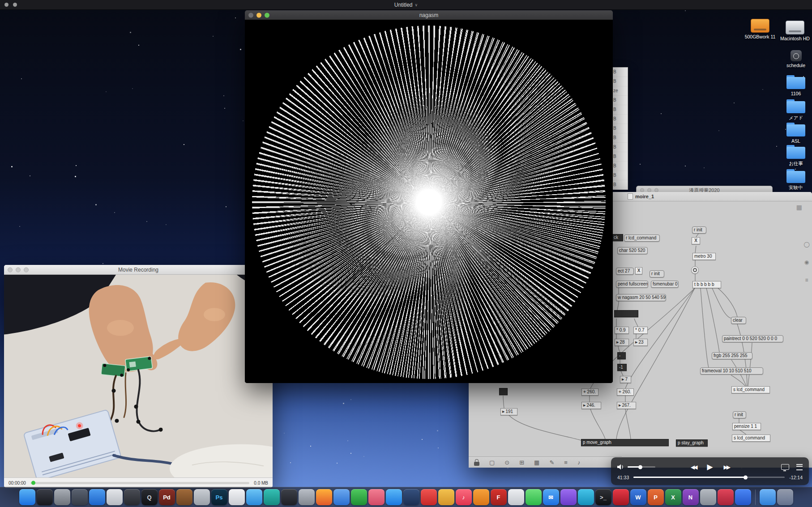 This screenshot has width=812, height=507. I want to click on playback-knob, so click(746, 477).